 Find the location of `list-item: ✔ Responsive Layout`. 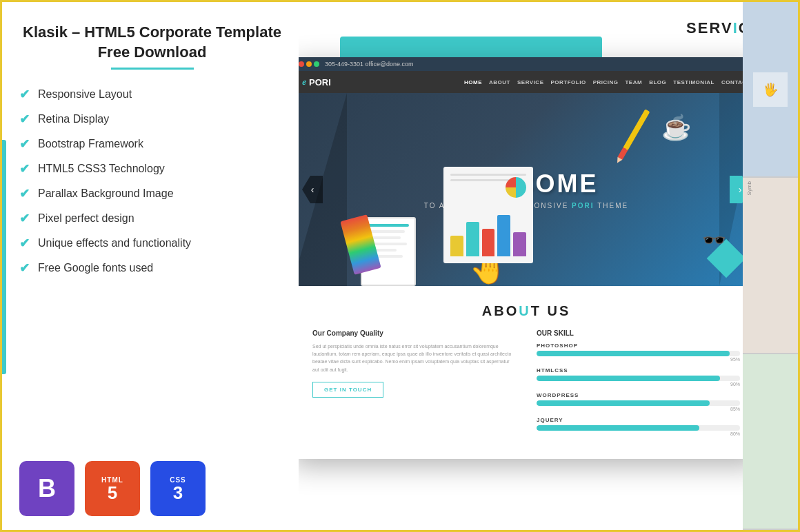

list-item: ✔ Responsive Layout is located at coordinates (152, 94).